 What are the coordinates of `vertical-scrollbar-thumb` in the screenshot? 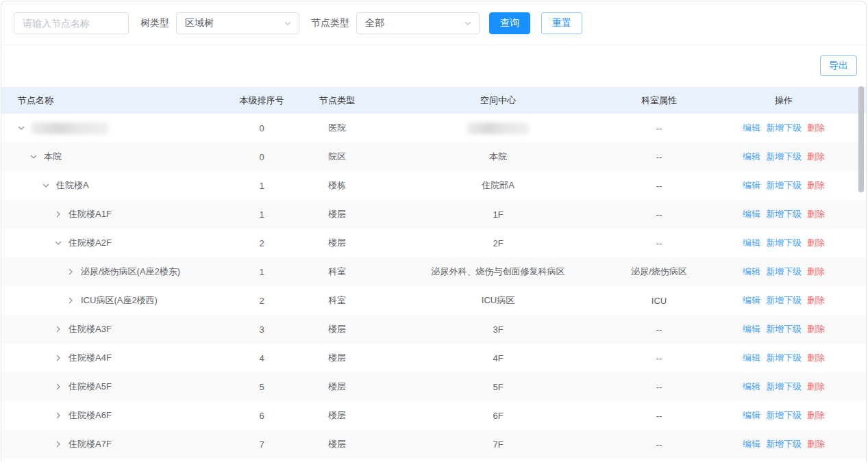 It's located at (861, 140).